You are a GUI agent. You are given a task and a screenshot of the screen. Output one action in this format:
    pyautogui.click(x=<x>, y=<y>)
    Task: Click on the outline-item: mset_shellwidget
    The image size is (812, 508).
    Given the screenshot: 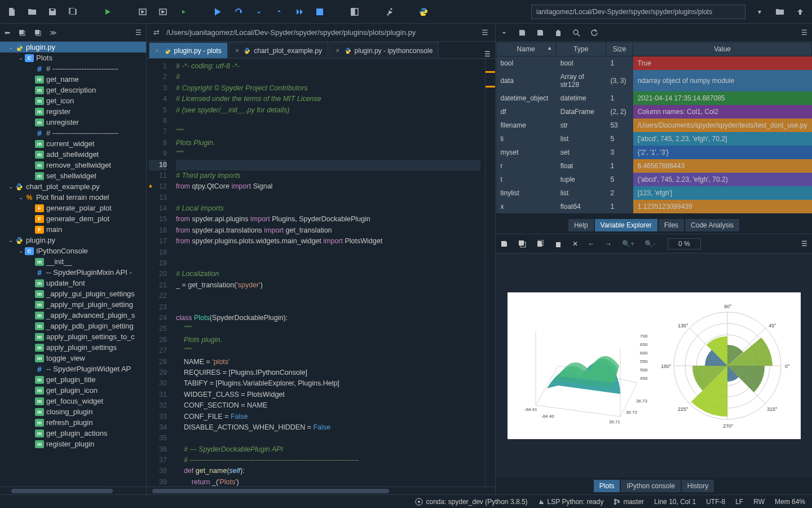 What is the action you would take?
    pyautogui.click(x=73, y=176)
    